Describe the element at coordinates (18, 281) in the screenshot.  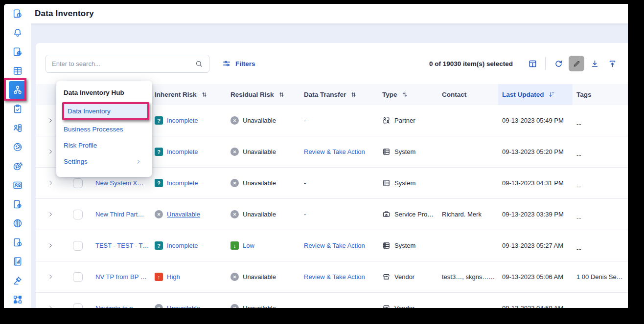
I see `sidebar-item-gavel` at that location.